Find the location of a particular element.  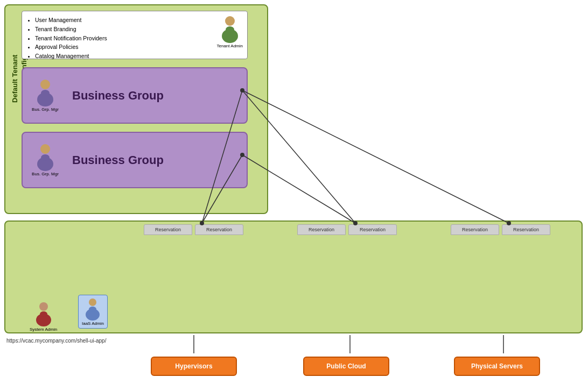

tenant-admin-label: Tenant Admin is located at coordinates (230, 46).